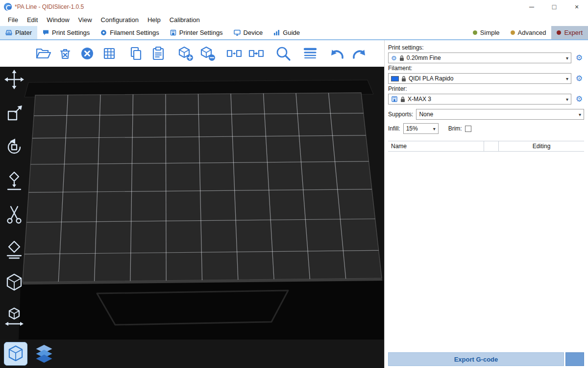 The height and width of the screenshot is (368, 588). What do you see at coordinates (421, 129) in the screenshot?
I see `infill-combo: 15% ▾` at bounding box center [421, 129].